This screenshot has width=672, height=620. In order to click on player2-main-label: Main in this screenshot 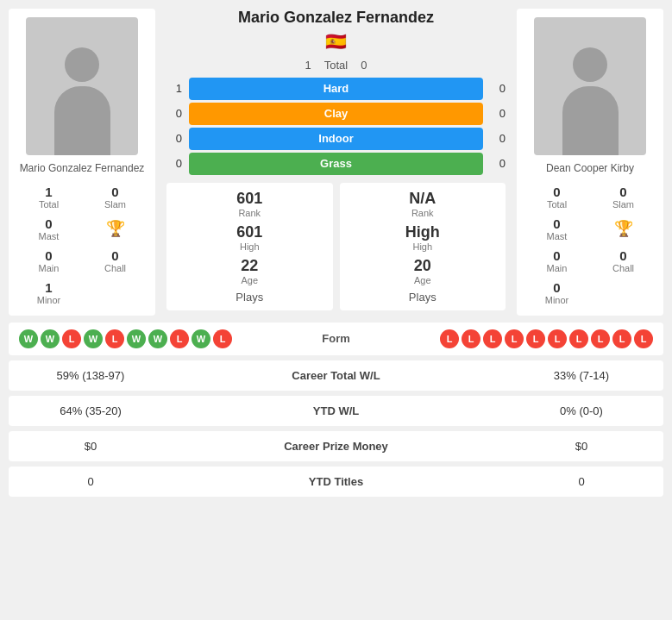, I will do `click(557, 268)`.